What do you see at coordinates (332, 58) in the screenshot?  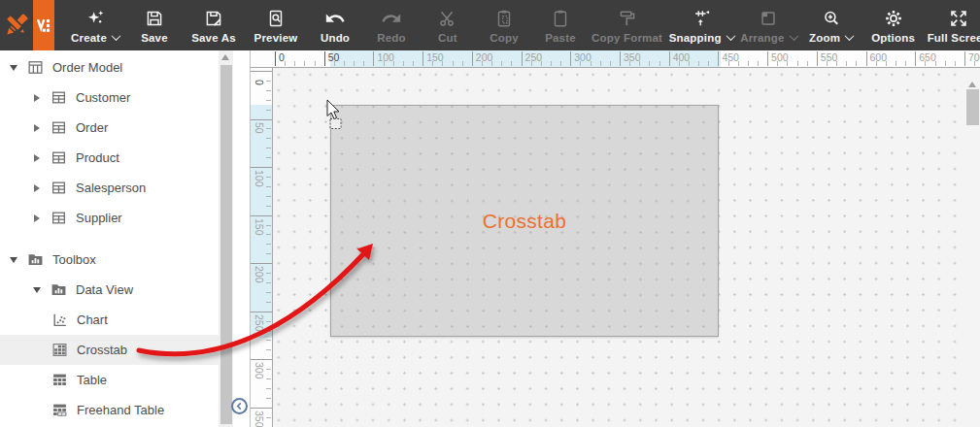 I see `ruler-label: 50` at bounding box center [332, 58].